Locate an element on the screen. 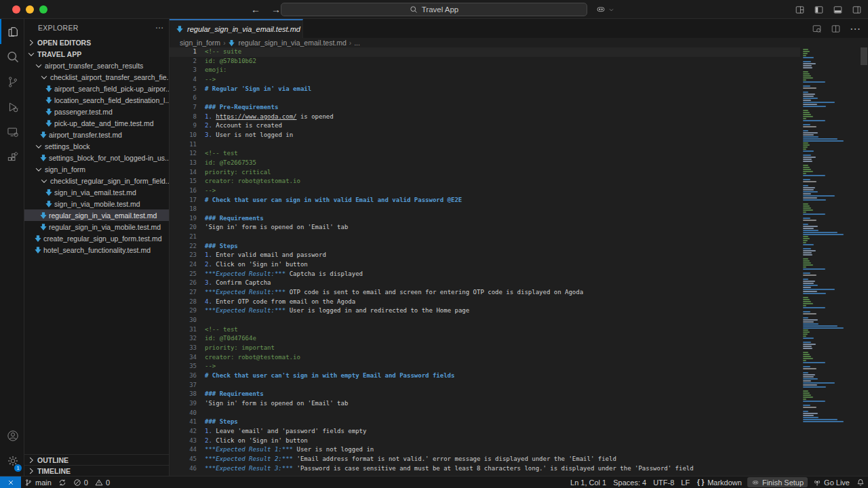  tree-item: checklist_airport_transfer_search_fie... is located at coordinates (96, 77).